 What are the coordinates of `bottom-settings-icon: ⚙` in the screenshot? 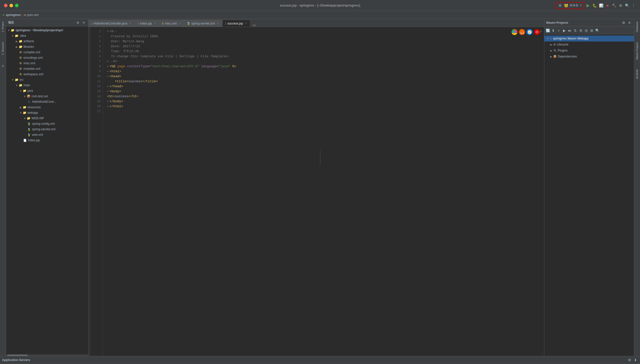 It's located at (630, 360).